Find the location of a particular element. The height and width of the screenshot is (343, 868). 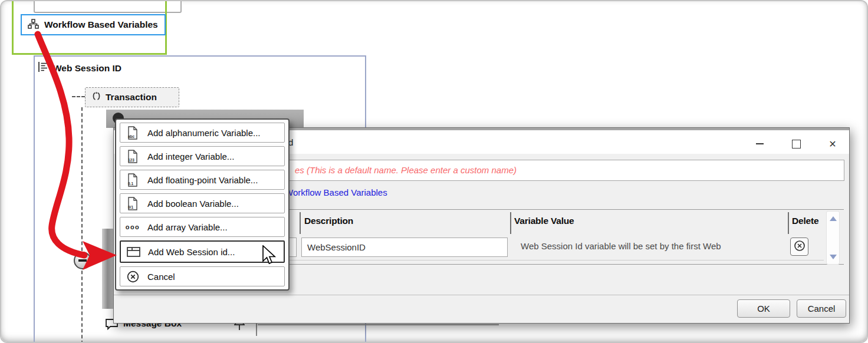

tree-connector-line is located at coordinates (82, 225).